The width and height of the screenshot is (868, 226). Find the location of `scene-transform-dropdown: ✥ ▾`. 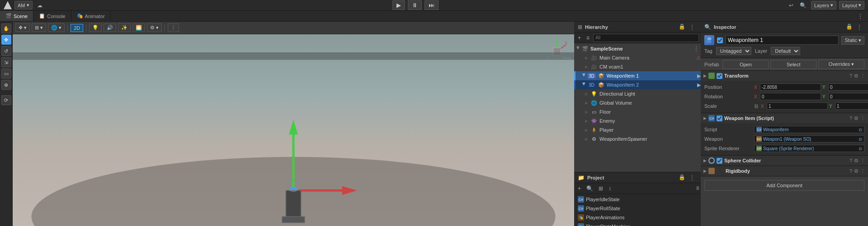

scene-transform-dropdown: ✥ ▾ is located at coordinates (23, 28).